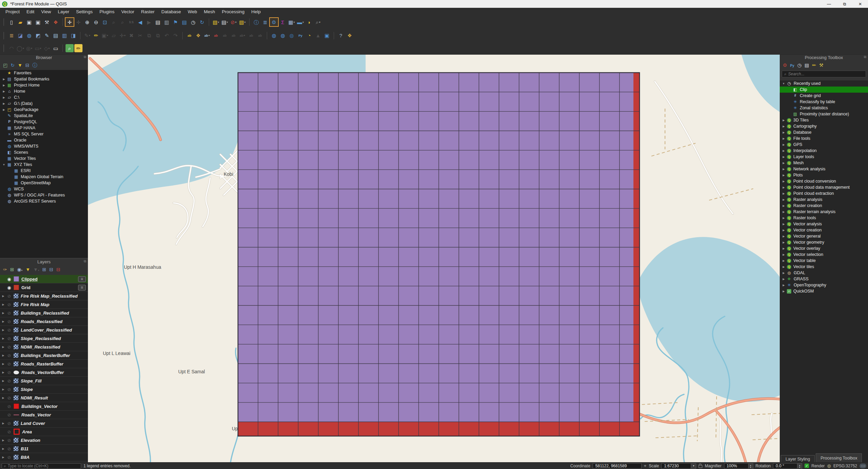  What do you see at coordinates (9, 279) in the screenshot?
I see `visibility-eye-on-icon: ◉` at bounding box center [9, 279].